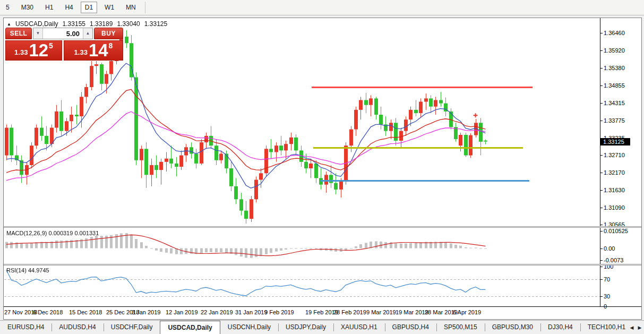 The width and height of the screenshot is (644, 334). What do you see at coordinates (69, 7) in the screenshot?
I see `timeframe-button-h4: H4` at bounding box center [69, 7].